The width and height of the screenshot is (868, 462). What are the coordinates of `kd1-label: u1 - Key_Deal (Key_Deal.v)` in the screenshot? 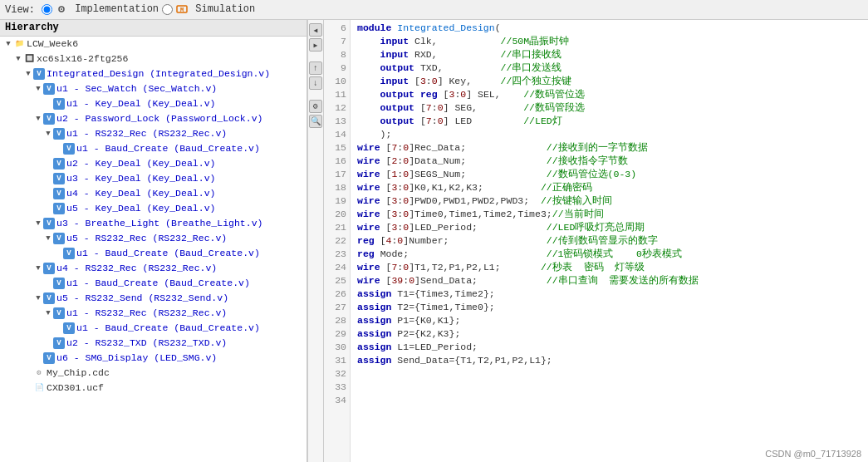 It's located at (141, 104).